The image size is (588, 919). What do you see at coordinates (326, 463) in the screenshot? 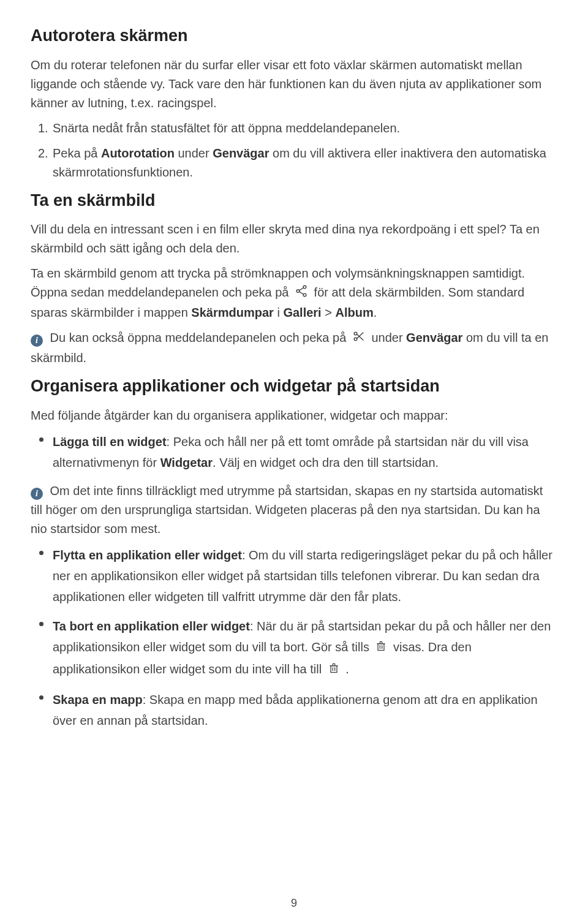
I see `add-widget-text-c: . Välj en widget och dra den till starts…` at bounding box center [326, 463].